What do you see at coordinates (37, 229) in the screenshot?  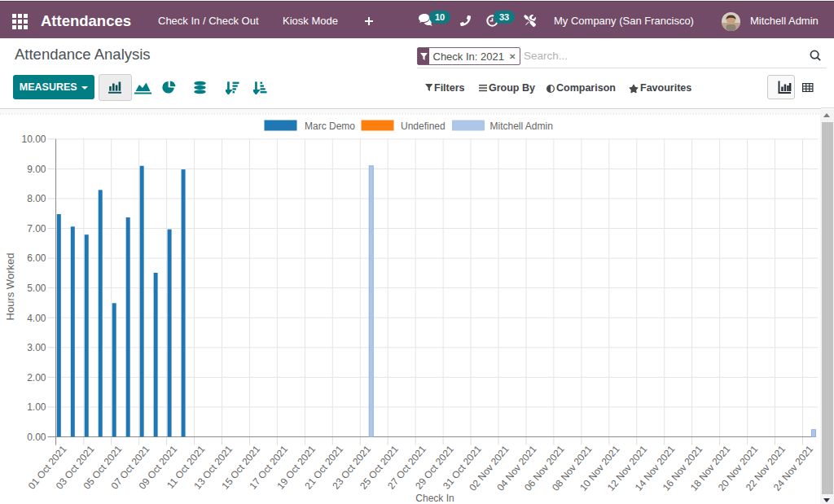 I see `svg-text: 7.00` at bounding box center [37, 229].